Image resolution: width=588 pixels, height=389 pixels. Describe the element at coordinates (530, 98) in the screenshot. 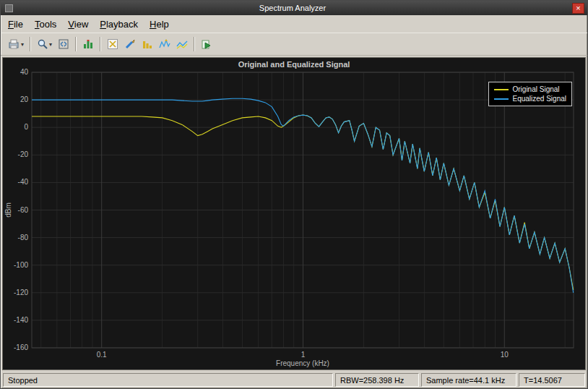

I see `legend-item-equalized: Equalized Signal` at that location.